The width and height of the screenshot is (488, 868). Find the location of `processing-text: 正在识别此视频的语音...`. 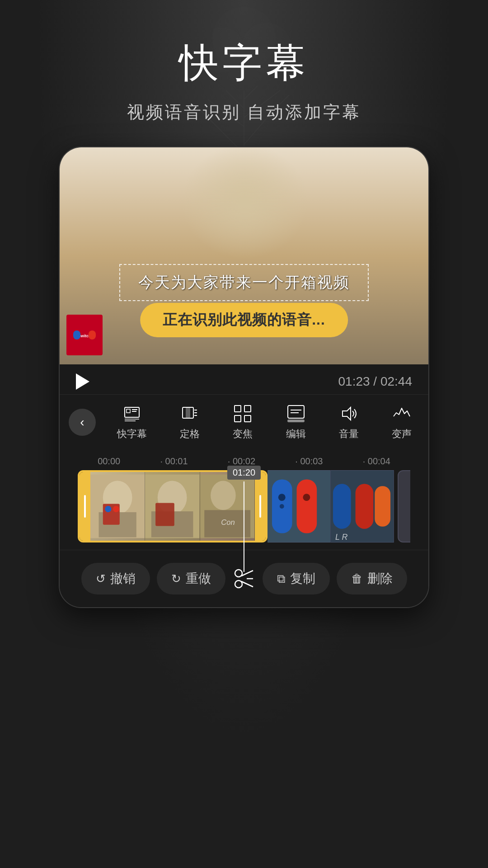

processing-text: 正在识别此视频的语音... is located at coordinates (244, 320).